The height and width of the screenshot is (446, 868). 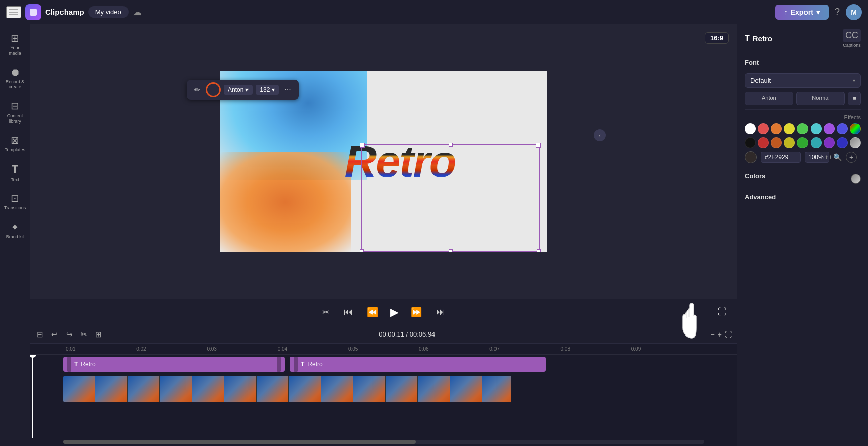 I want to click on color-swatch-dark-red, so click(x=763, y=143).